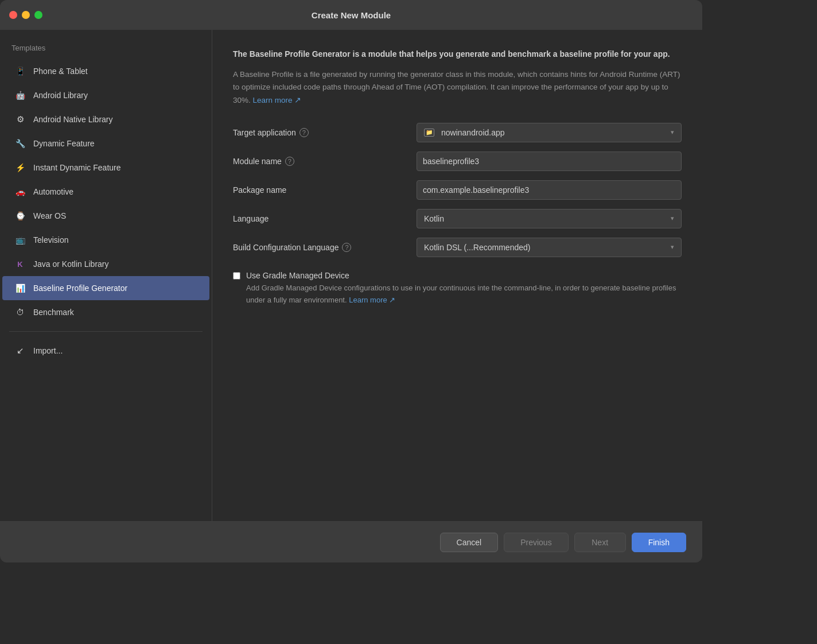 Image resolution: width=817 pixels, height=644 pixels. What do you see at coordinates (13, 15) in the screenshot?
I see `close-button` at bounding box center [13, 15].